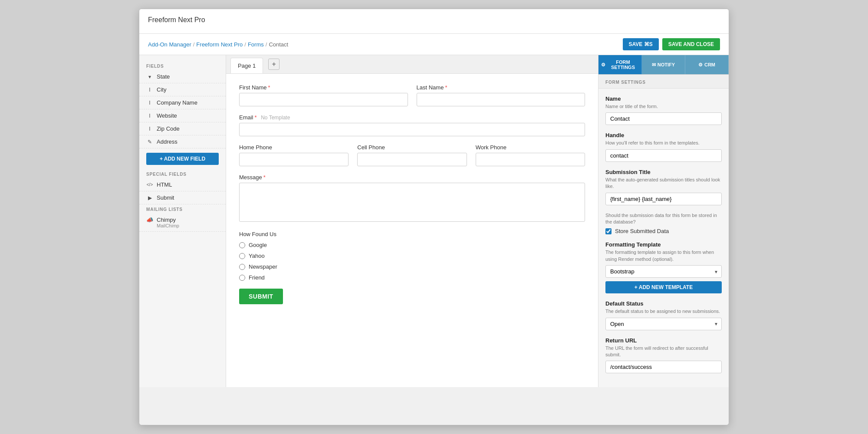 Image resolution: width=868 pixels, height=434 pixels. Describe the element at coordinates (664, 355) in the screenshot. I see `settings-return-url: Return URL The URL the form will redirec…` at that location.